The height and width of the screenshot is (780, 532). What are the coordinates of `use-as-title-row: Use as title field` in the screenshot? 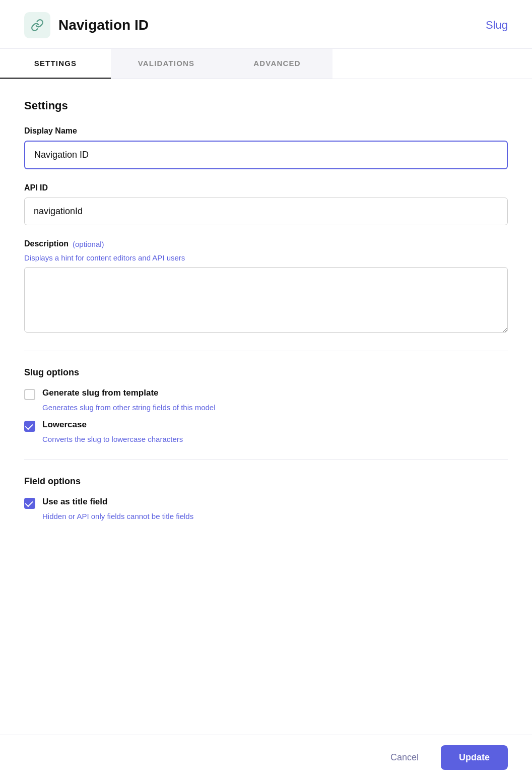 It's located at (266, 503).